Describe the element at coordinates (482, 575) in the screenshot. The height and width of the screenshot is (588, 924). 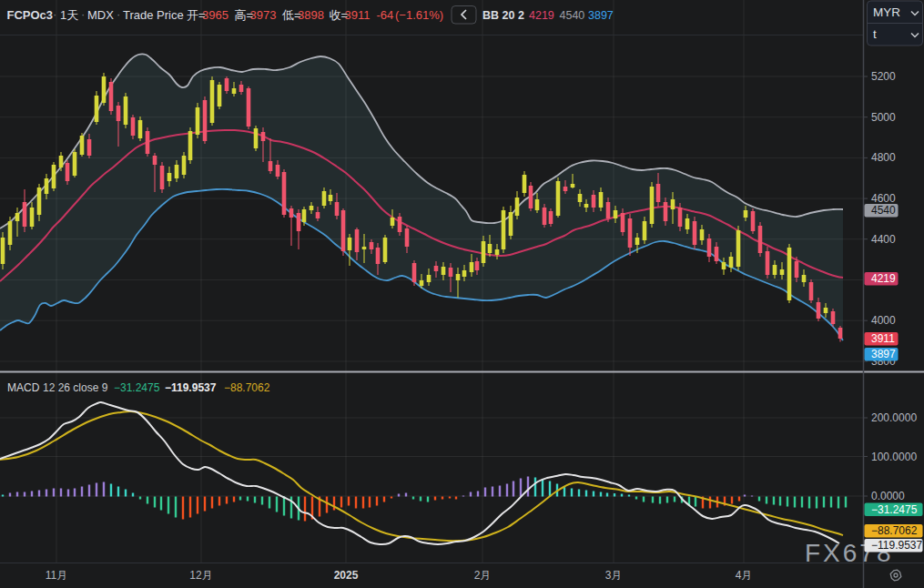
I see `svg-text: 2月` at that location.